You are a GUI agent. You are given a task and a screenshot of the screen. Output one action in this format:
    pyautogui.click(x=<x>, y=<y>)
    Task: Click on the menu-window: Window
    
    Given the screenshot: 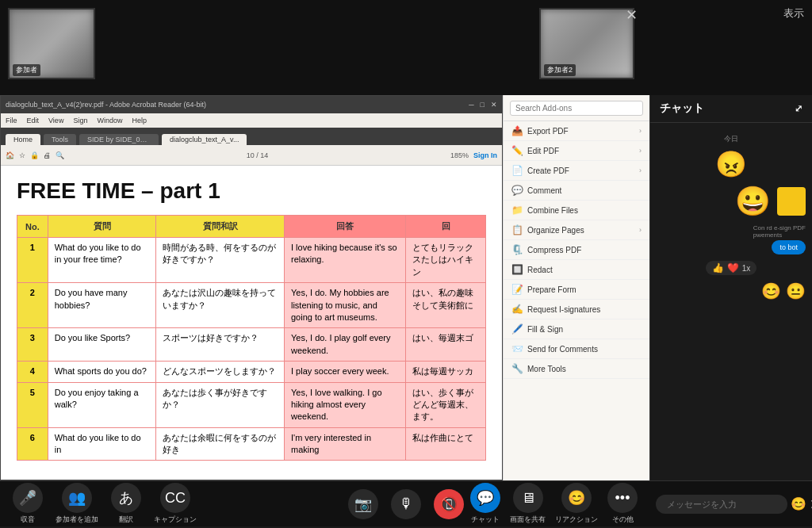 What is the action you would take?
    pyautogui.click(x=109, y=121)
    